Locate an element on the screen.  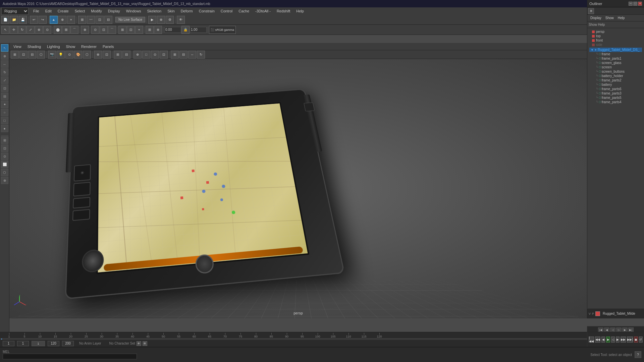
snap-grid2-btn: ⊞ is located at coordinates (122, 30).